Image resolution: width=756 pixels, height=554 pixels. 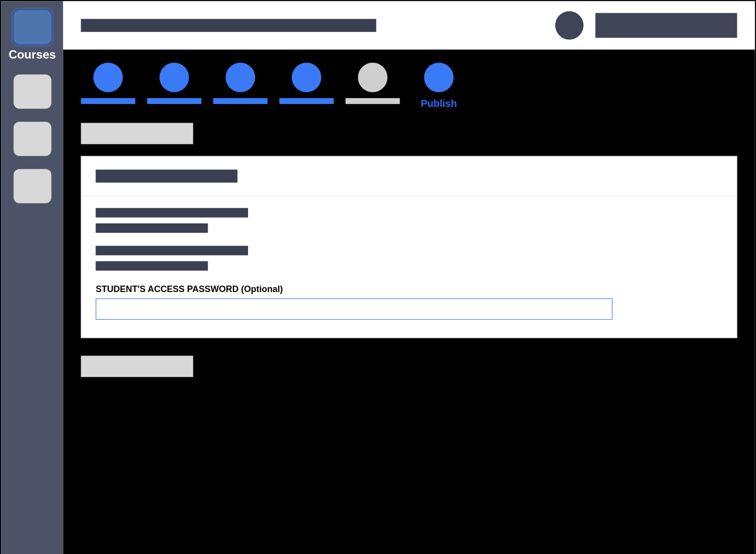 What do you see at coordinates (409, 86) in the screenshot?
I see `stepper: Publish` at bounding box center [409, 86].